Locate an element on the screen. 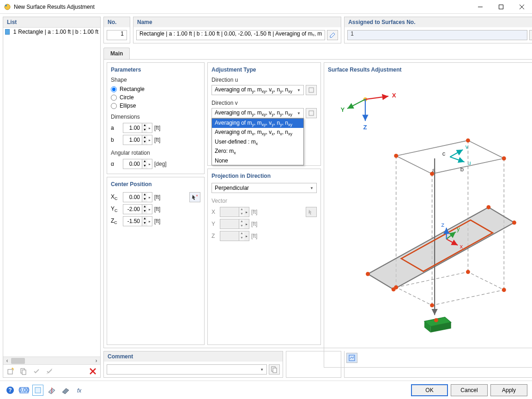 The width and height of the screenshot is (532, 399). shape-rectangle-radio: Rectangle is located at coordinates (156, 89).